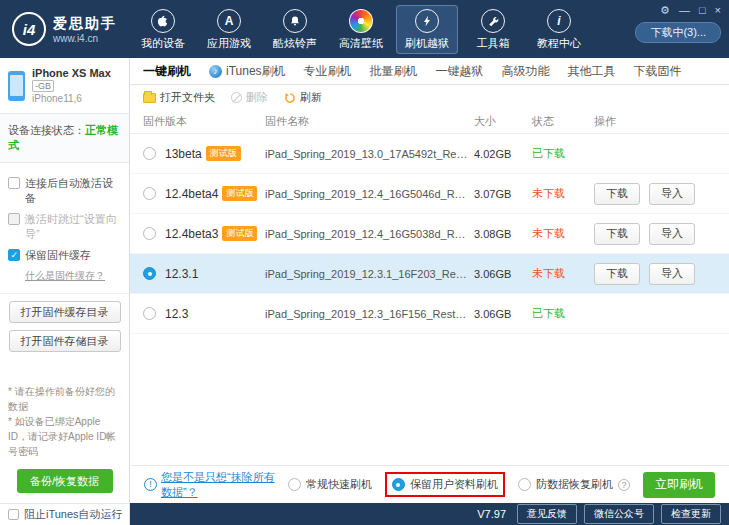 The height and width of the screenshot is (525, 729). I want to click on table-row-selected: 12.3.1 iPad_Spring_2019_12.3.1_16F203_Re…, so click(430, 274).